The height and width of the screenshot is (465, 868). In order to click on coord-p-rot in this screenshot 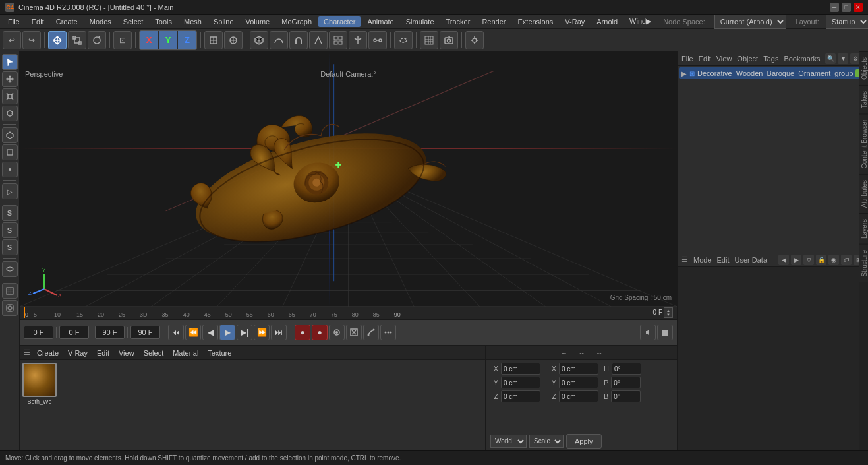, I will do `click(626, 383)`.